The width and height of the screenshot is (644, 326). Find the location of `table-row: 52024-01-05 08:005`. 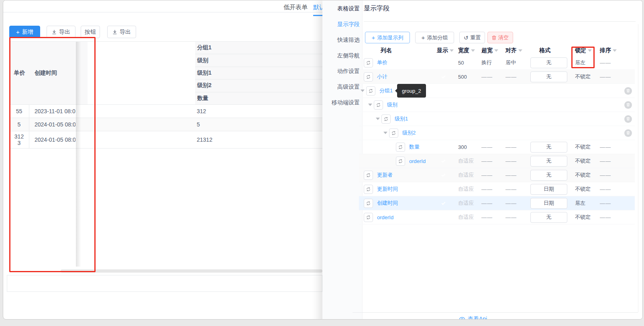

table-row: 52024-01-05 08:005 is located at coordinates (166, 124).